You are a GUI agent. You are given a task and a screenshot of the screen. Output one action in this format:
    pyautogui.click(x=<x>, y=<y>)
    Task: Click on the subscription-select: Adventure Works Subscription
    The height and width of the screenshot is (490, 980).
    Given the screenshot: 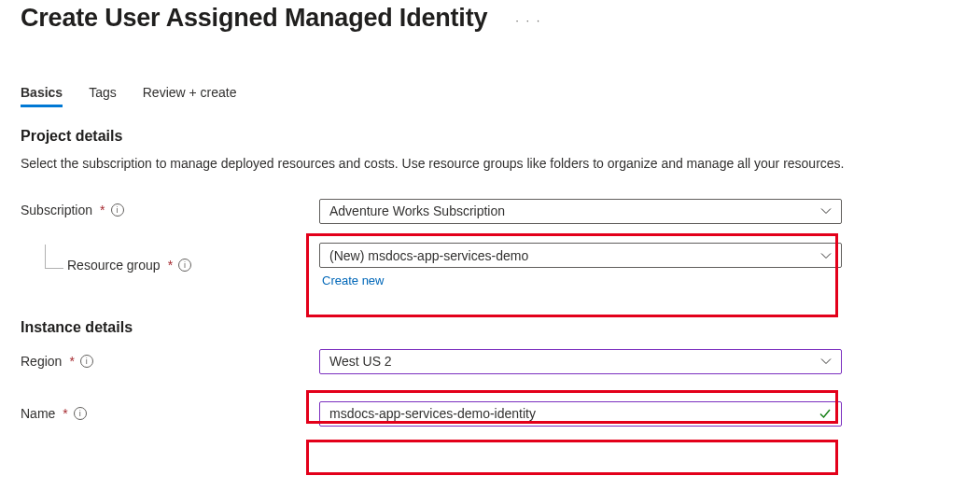 What is the action you would take?
    pyautogui.click(x=581, y=211)
    